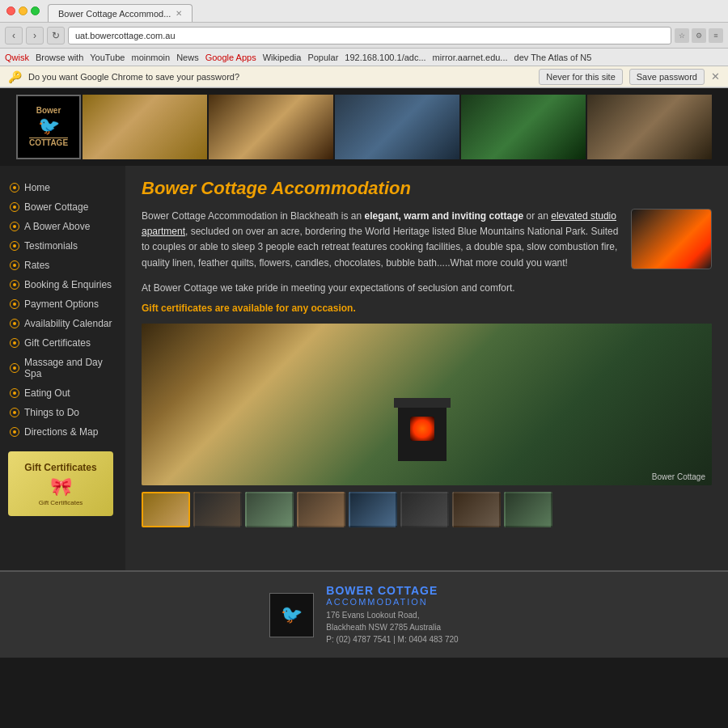  What do you see at coordinates (57, 226) in the screenshot?
I see `nav-label-a-bower-above: A Bower Above` at bounding box center [57, 226].